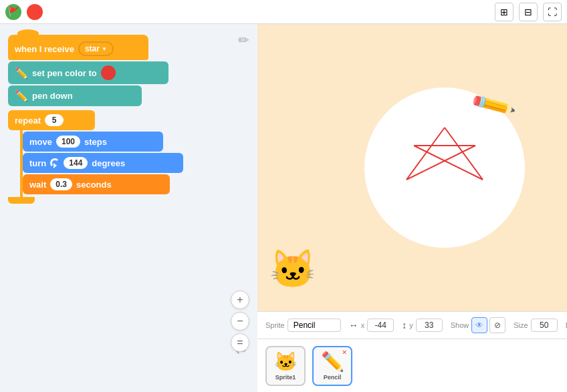 This screenshot has height=392, width=567. I want to click on when-receive-block: when I receive star ▼, so click(78, 47).